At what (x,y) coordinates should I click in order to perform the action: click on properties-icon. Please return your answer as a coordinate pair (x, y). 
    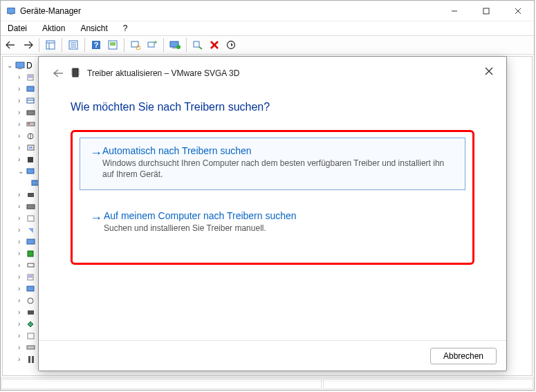
    Looking at the image, I should click on (73, 45).